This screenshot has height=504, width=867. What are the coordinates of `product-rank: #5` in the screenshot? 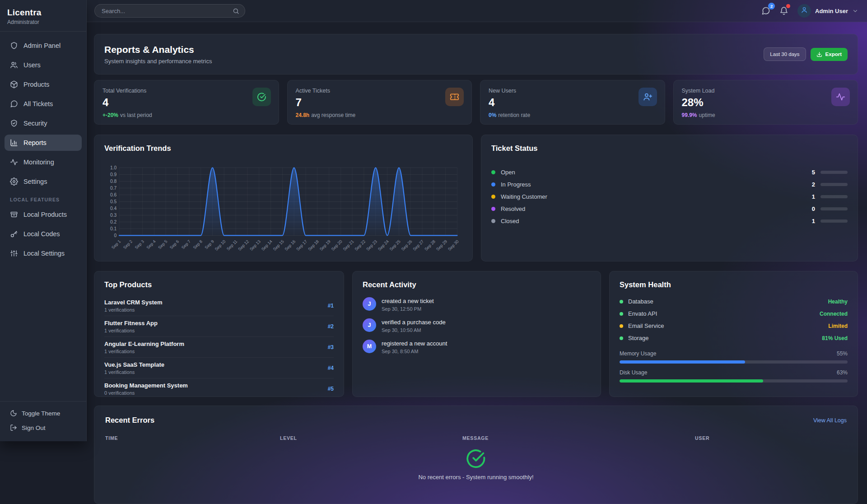 It's located at (331, 389).